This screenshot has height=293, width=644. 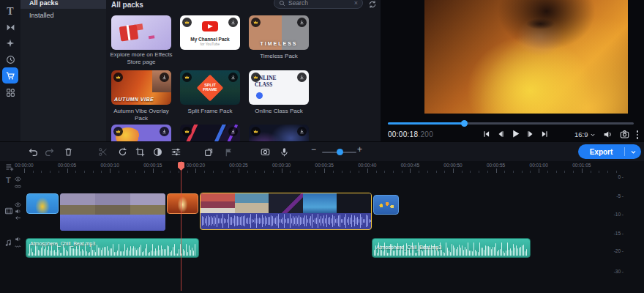 What do you see at coordinates (110, 166) in the screenshot?
I see `ruler-time-label: 00:00:10` at bounding box center [110, 166].